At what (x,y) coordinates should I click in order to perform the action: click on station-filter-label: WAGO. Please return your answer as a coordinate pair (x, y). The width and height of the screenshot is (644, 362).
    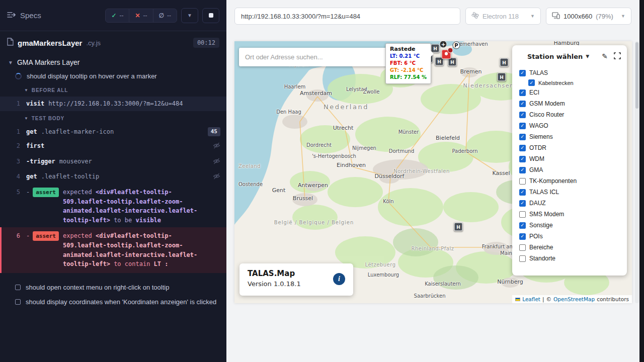
    Looking at the image, I should click on (539, 126).